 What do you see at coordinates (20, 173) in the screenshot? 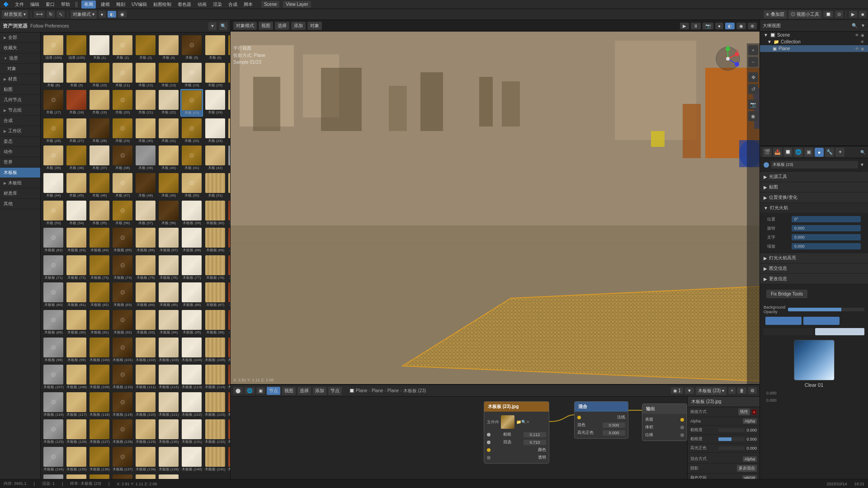
I see `cat-woodboard: 木板板` at bounding box center [20, 173].